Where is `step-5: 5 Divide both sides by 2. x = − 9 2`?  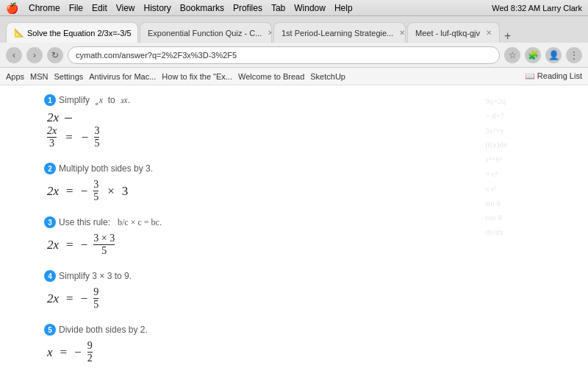 step-5: 5 Divide both sides by 2. x = − 9 2 is located at coordinates (257, 344).